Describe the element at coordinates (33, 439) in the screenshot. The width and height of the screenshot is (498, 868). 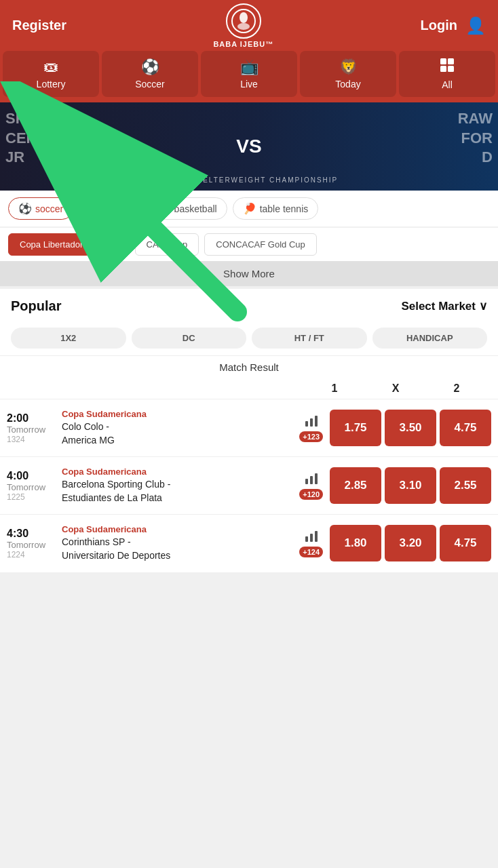
I see `match-id: 1324` at that location.